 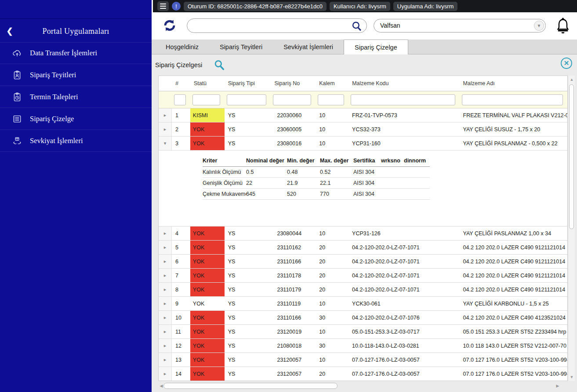 I want to click on table-row: ▸6YOKYS231101662004.2-120-202.0-LZ-07-10…, so click(x=363, y=262).